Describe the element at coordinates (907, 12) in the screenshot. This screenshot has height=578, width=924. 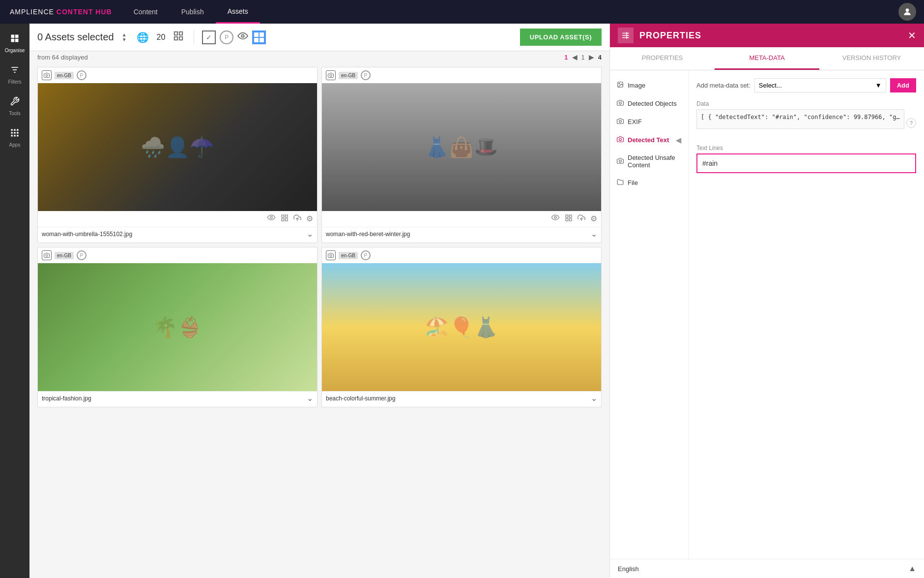
I see `user-avatar` at that location.